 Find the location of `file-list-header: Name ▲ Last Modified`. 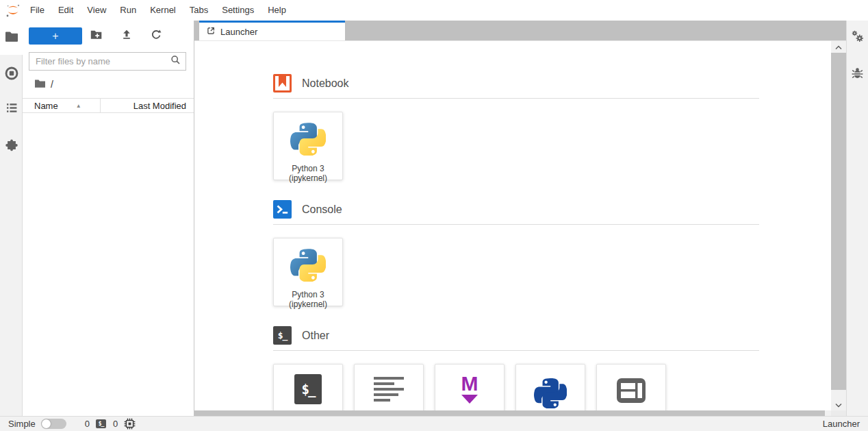

file-list-header: Name ▲ Last Modified is located at coordinates (108, 106).